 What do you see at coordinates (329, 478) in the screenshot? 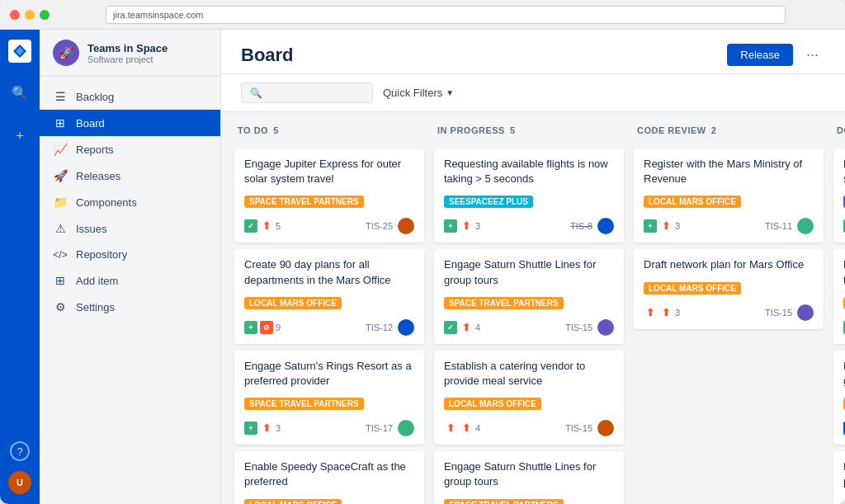
I see `card: Enable Speedy SpaceCraft as the preferre…` at bounding box center [329, 478].